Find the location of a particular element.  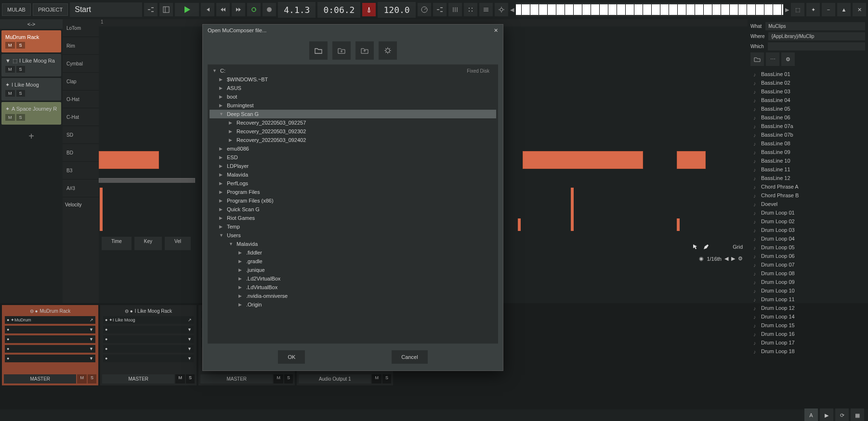

lane-label: C-Hat is located at coordinates (81, 117).